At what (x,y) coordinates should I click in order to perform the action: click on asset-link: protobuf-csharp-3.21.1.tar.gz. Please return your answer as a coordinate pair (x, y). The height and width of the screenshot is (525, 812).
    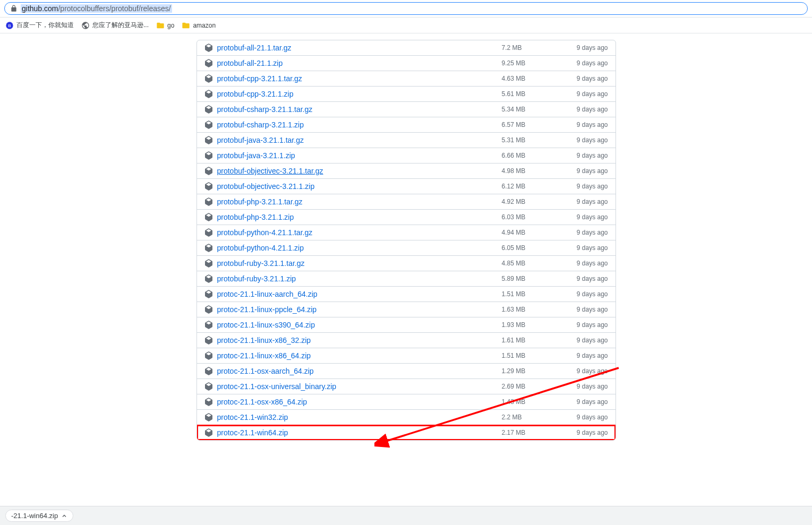
    Looking at the image, I should click on (265, 109).